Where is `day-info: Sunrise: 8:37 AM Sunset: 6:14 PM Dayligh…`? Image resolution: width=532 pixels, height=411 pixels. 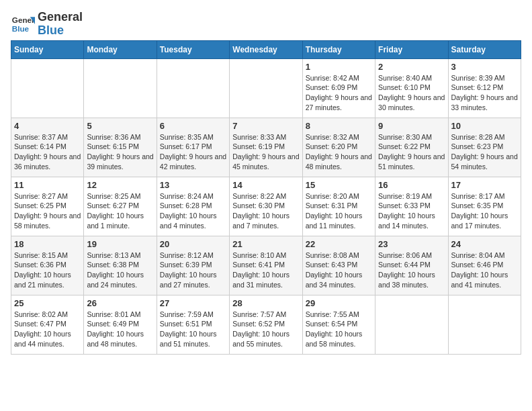
day-info: Sunrise: 8:37 AM Sunset: 6:14 PM Dayligh… is located at coordinates (47, 152).